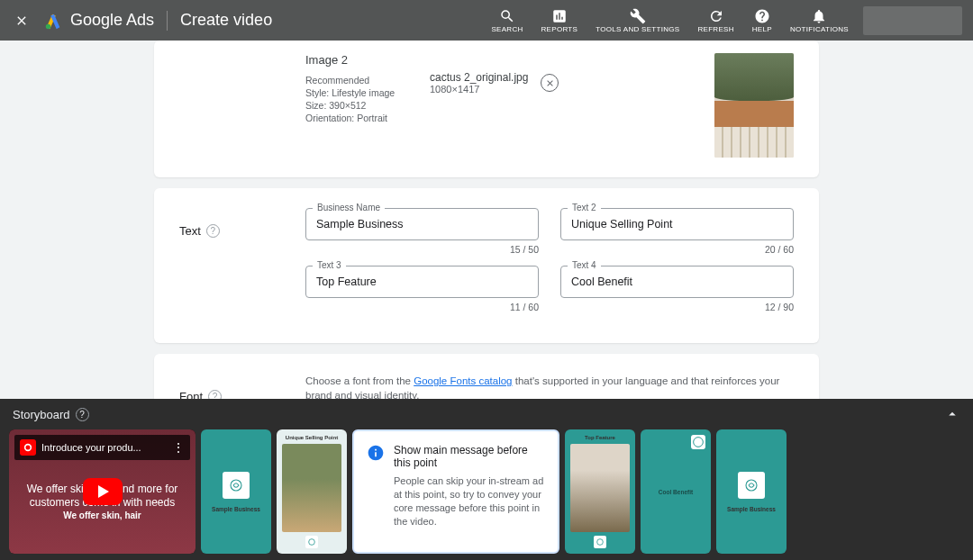 The image size is (973, 560). What do you see at coordinates (479, 77) in the screenshot?
I see `image-filename: cactus 2_original.jpg` at bounding box center [479, 77].